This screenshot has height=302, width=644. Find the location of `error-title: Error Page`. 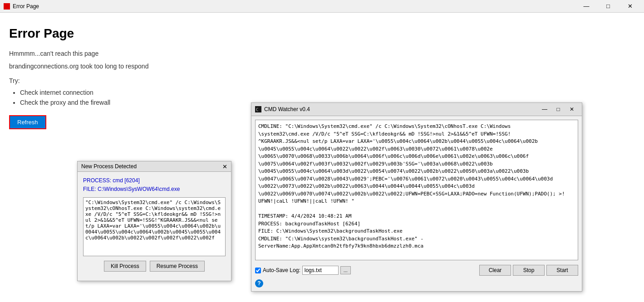

error-title: Error Page is located at coordinates (322, 34).